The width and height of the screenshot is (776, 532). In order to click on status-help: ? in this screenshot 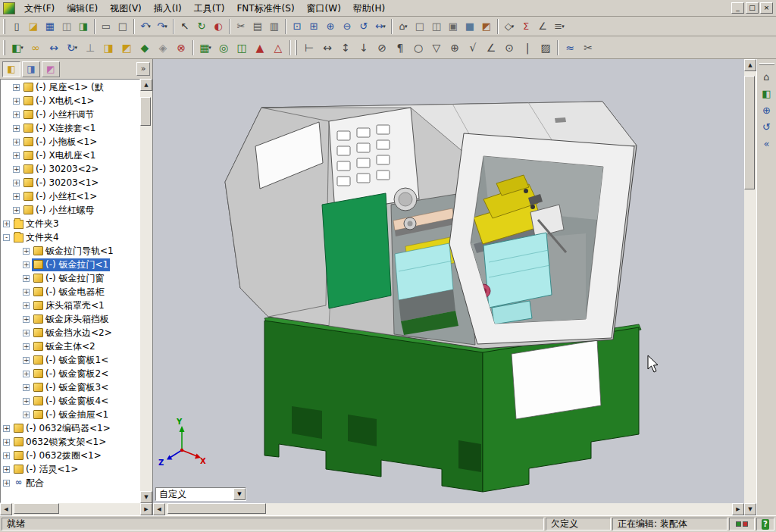, I will do `click(765, 524)`.